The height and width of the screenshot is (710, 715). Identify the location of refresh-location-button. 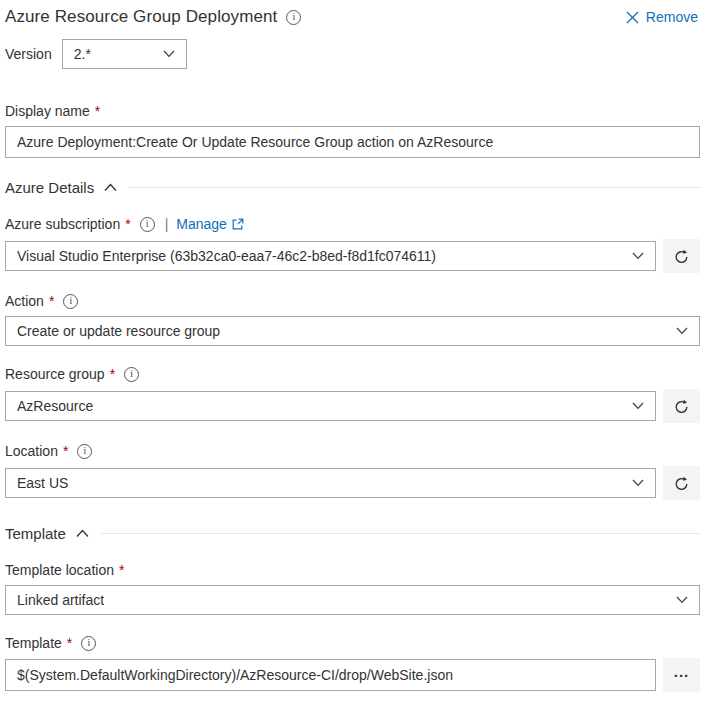
(682, 483).